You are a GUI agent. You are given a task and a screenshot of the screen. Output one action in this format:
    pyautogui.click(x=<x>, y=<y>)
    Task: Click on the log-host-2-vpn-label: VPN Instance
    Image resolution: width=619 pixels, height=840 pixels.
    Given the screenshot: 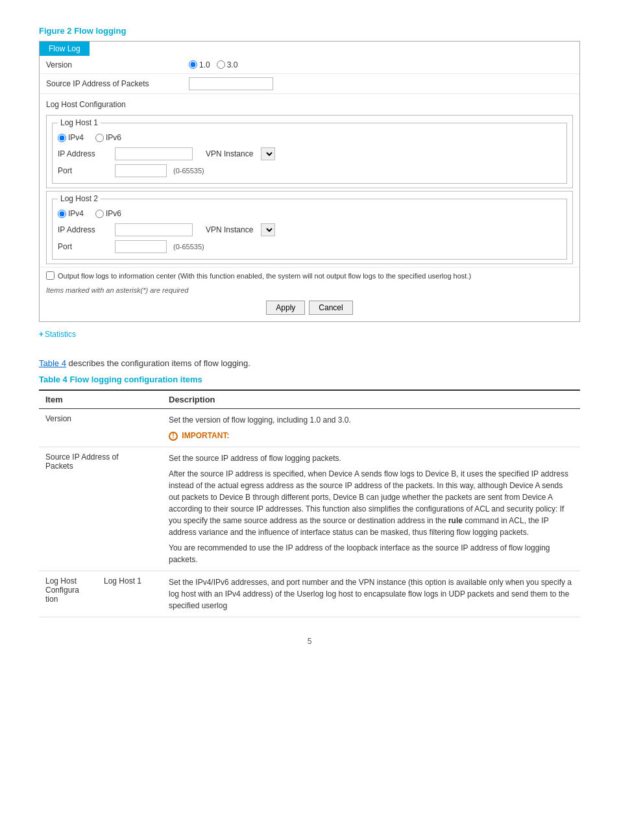 What is the action you would take?
    pyautogui.click(x=230, y=230)
    